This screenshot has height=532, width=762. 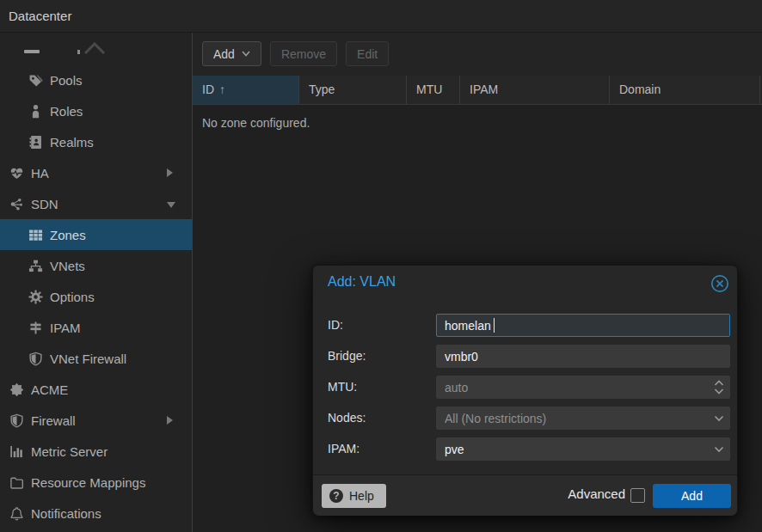 What do you see at coordinates (35, 235) in the screenshot?
I see `grid-icon` at bounding box center [35, 235].